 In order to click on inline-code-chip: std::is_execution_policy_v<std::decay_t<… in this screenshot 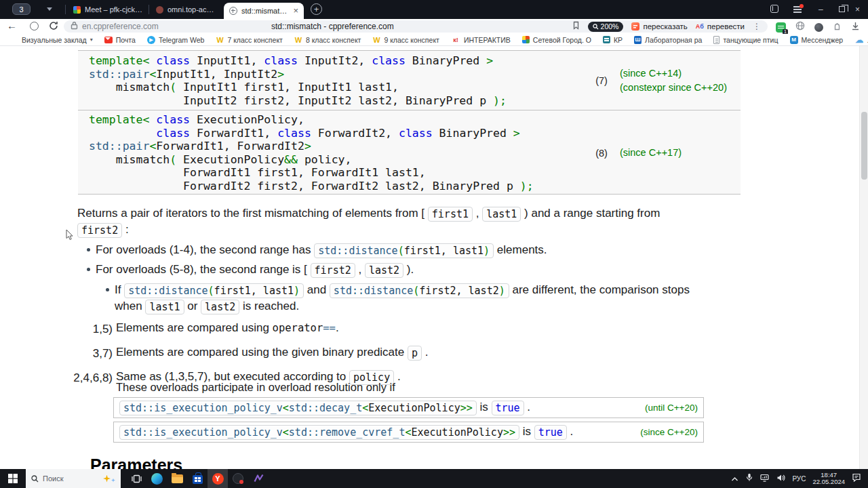, I will do `click(298, 408)`.